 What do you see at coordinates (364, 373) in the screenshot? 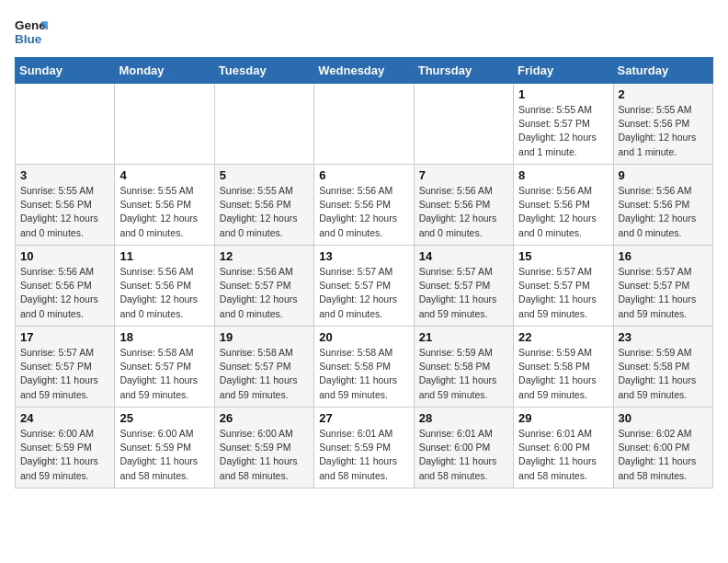
I see `day-info: Sunrise: 5:58 AM Sunset: 5:58 PM Dayligh…` at bounding box center [364, 373].